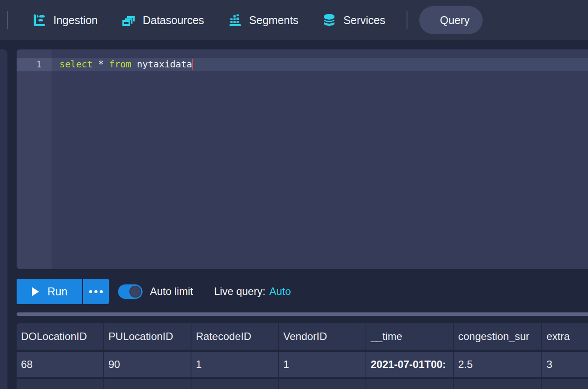 Image resolution: width=588 pixels, height=389 pixels. What do you see at coordinates (121, 64) in the screenshot?
I see `sql-keyword: from` at bounding box center [121, 64].